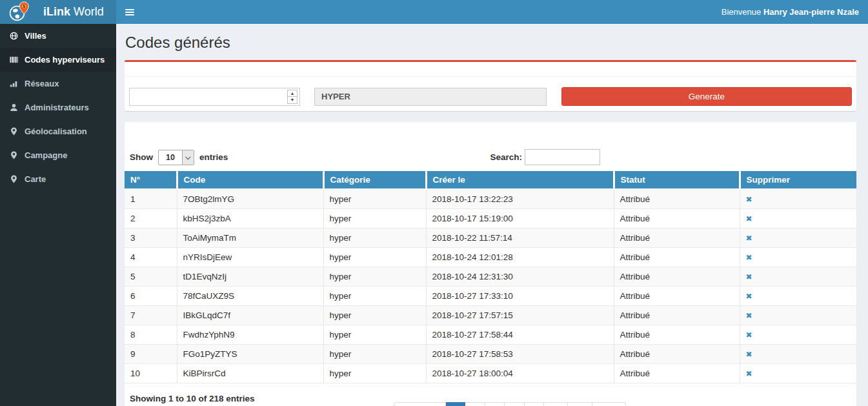  Describe the element at coordinates (58, 107) in the screenshot. I see `sidebar-item-administrateurs: Administrateurs` at that location.